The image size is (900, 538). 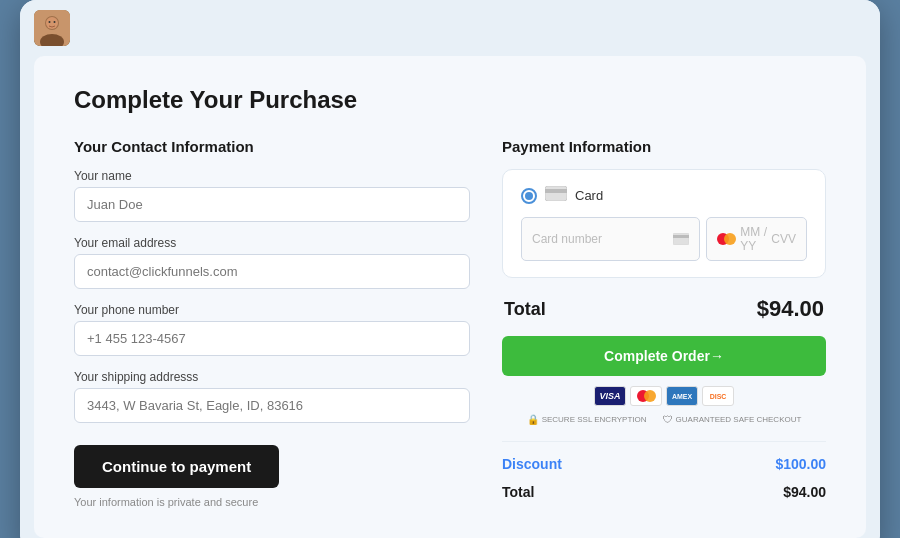 What do you see at coordinates (790, 309) in the screenshot?
I see `total-amount: $94.00` at bounding box center [790, 309].